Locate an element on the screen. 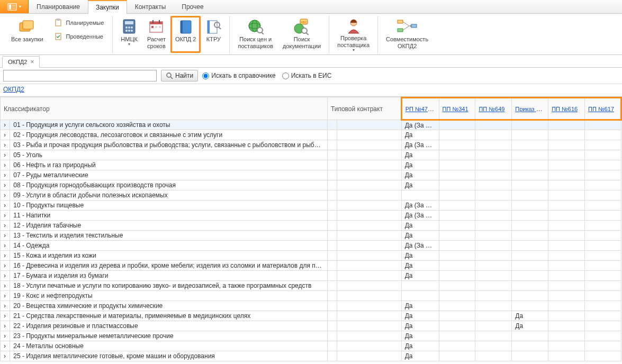 The height and width of the screenshot is (364, 622). col-link: Приказ №126н is located at coordinates (531, 109).